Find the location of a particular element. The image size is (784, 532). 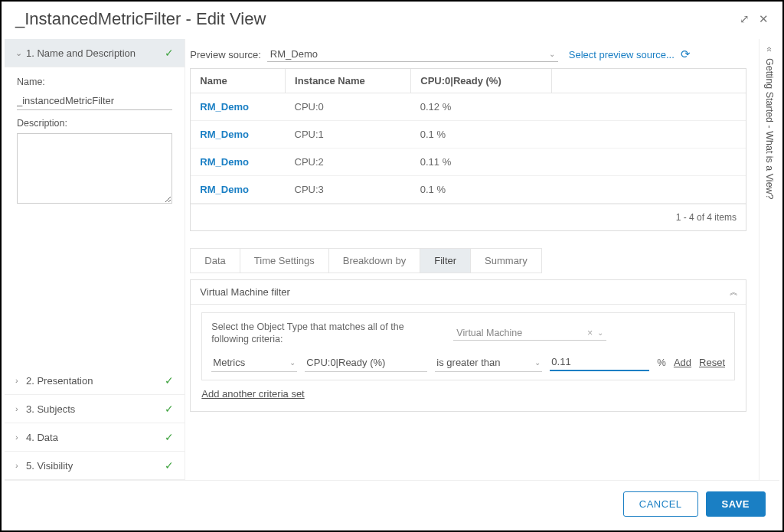

object-type-value: Virtual Machine is located at coordinates (522, 333).